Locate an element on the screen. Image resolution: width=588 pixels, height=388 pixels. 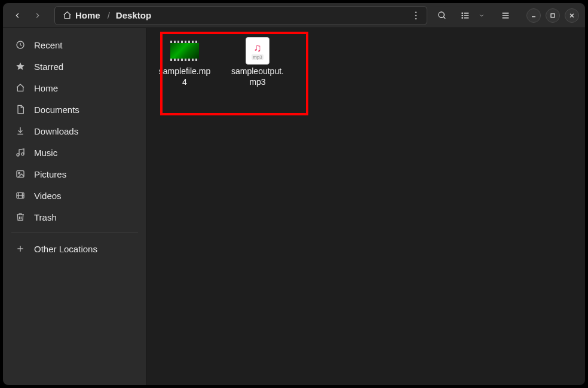
audio-file-icon: ♫ mp3 is located at coordinates (258, 51).